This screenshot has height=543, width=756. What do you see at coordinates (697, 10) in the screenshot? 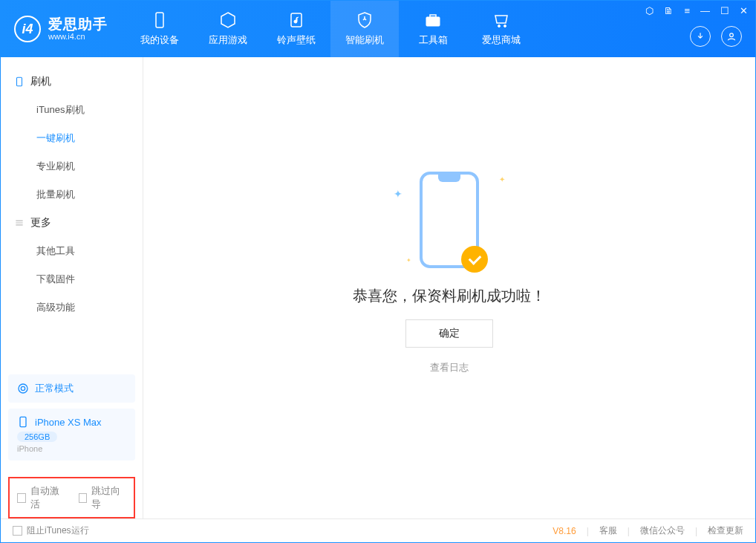
I see `titlebar-controls: ⬡ 🗎 ≡ — ☐ ✕` at bounding box center [697, 10].